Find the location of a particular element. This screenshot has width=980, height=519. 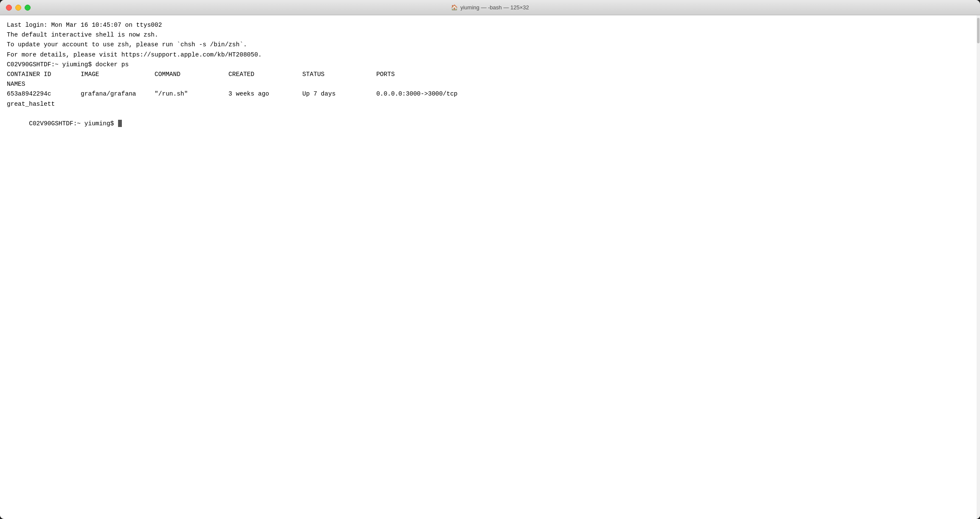

docker-ps-header-line2: NAMES is located at coordinates (490, 84).